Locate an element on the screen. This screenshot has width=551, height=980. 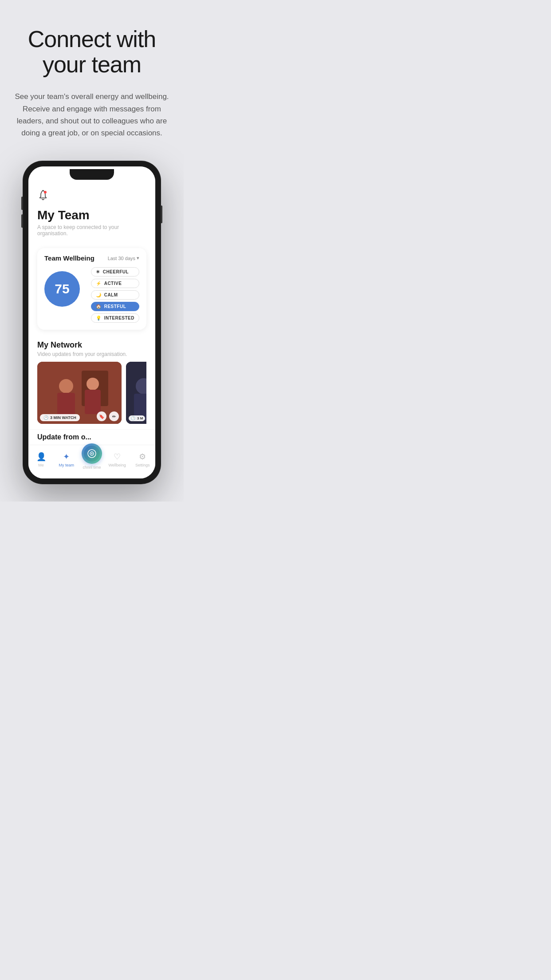
tab-myteam-label: My team is located at coordinates (67, 465).